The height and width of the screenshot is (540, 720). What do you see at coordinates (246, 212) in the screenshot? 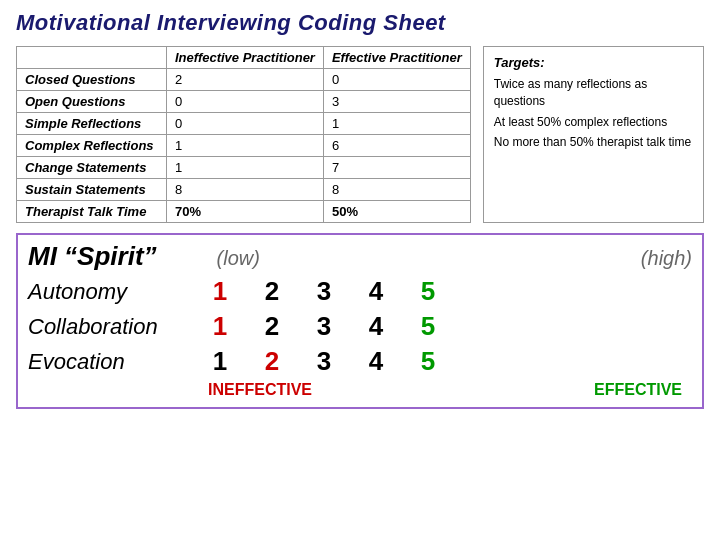
I see `table-cell-ineffective: 70%` at bounding box center [246, 212].